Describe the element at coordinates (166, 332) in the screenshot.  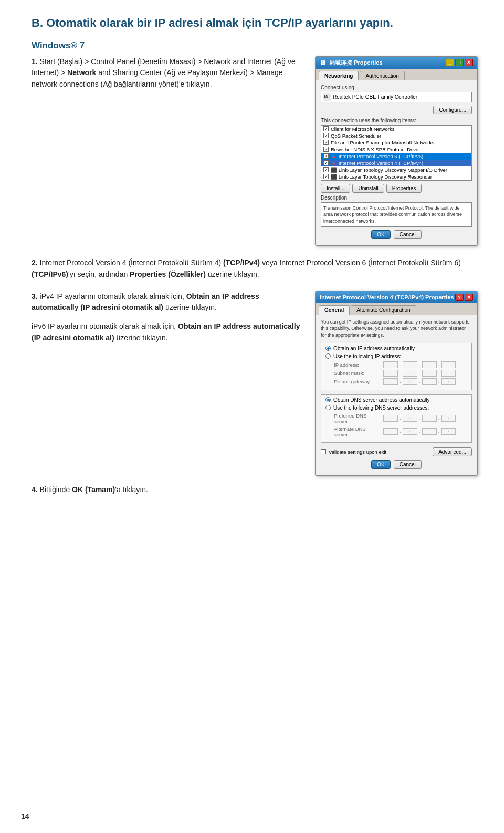
I see `step3-ipv6-text: iPv6 IP ayarlarını otomatik olarak almak…` at that location.